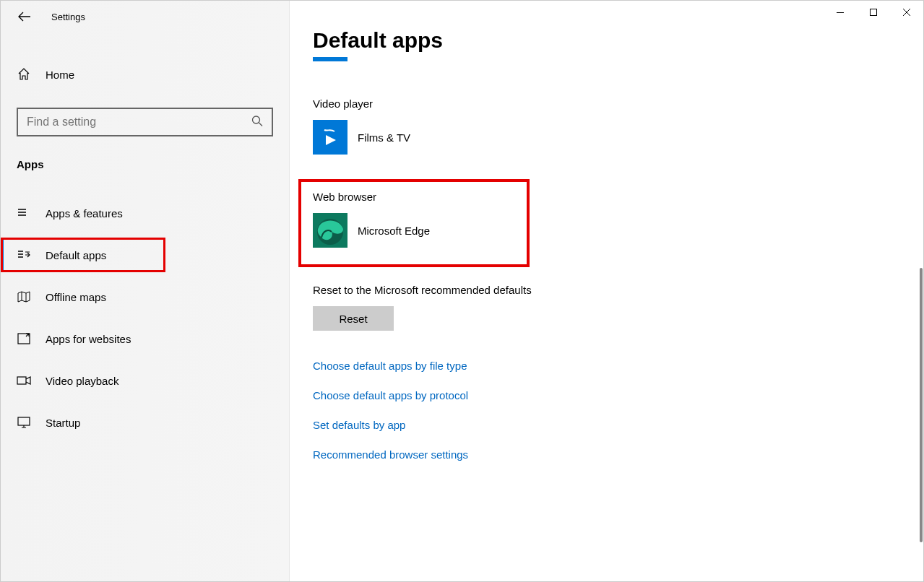  I want to click on home-label: Home, so click(60, 75).